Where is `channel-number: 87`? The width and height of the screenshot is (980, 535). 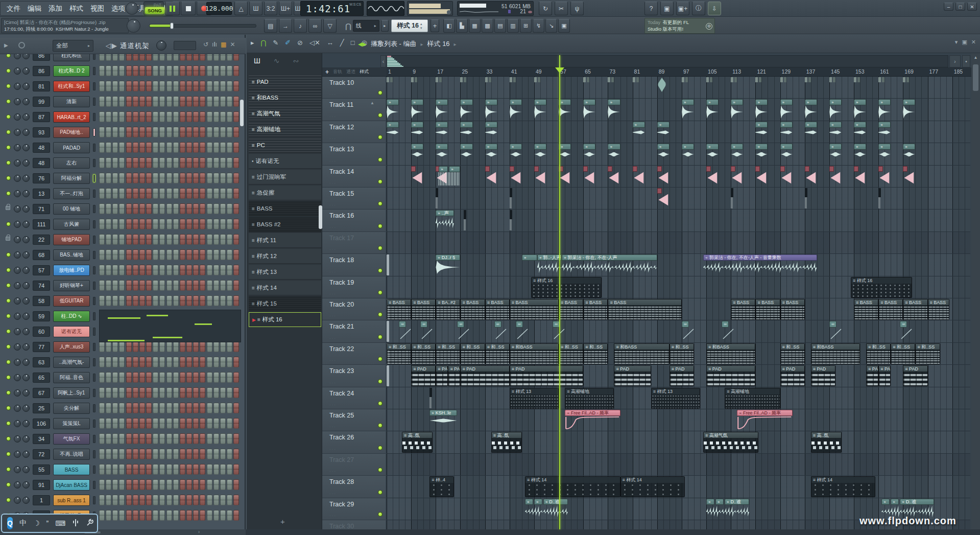 channel-number: 87 is located at coordinates (41, 117).